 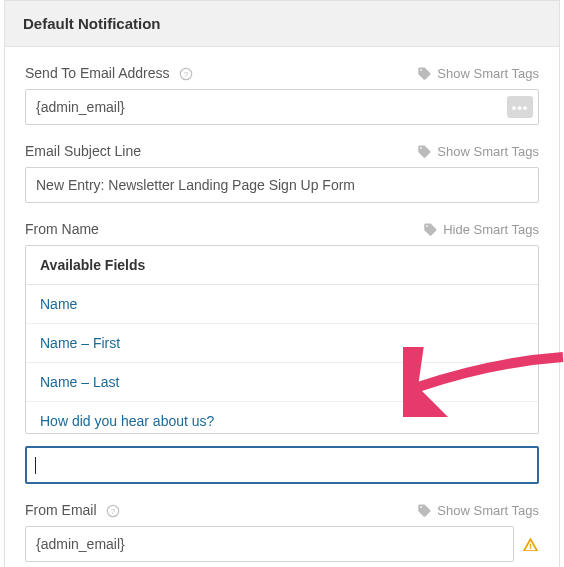 I want to click on show-smart-tags-subject: Show Smart Tags, so click(x=478, y=152).